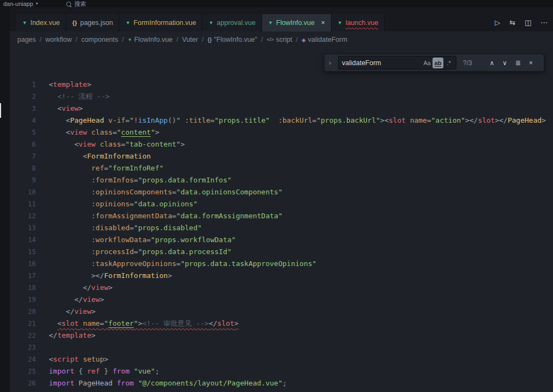 This screenshot has height=392, width=553. Describe the element at coordinates (76, 4) in the screenshot. I see `titlebar-search: 搜索` at that location.